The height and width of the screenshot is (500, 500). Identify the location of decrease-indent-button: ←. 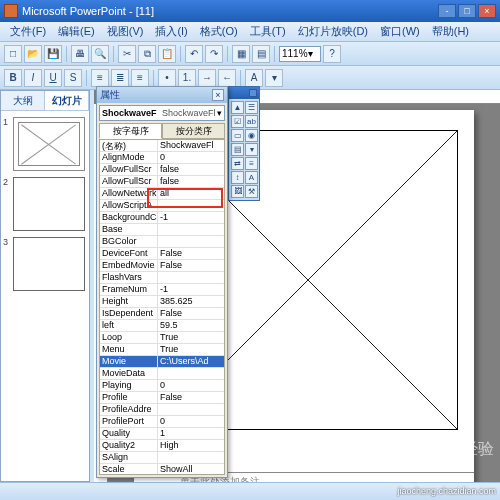
(227, 78).